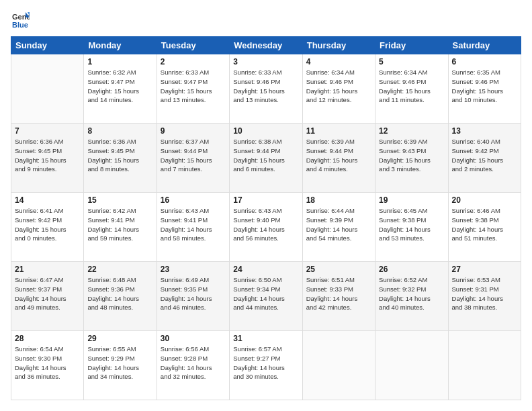  Describe the element at coordinates (339, 269) in the screenshot. I see `day-number: 25` at that location.